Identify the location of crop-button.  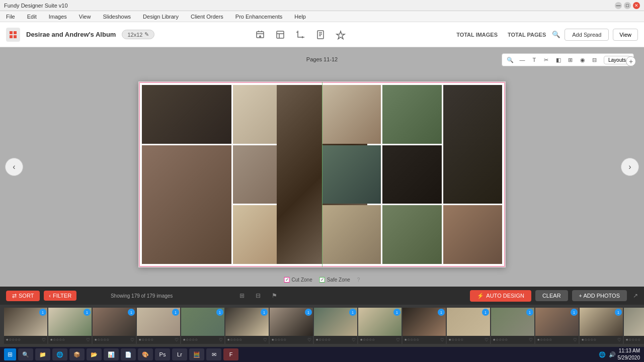
(300, 35).